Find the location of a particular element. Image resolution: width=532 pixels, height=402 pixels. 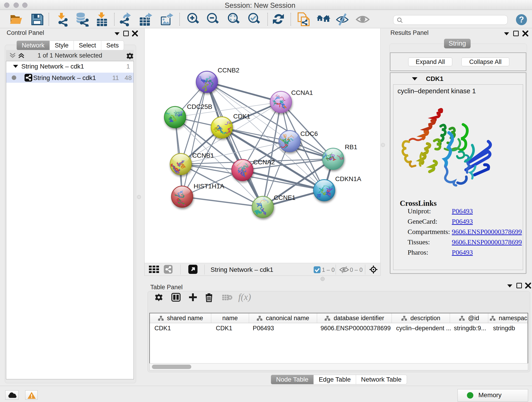

svg-text: CCNA1 is located at coordinates (302, 93).